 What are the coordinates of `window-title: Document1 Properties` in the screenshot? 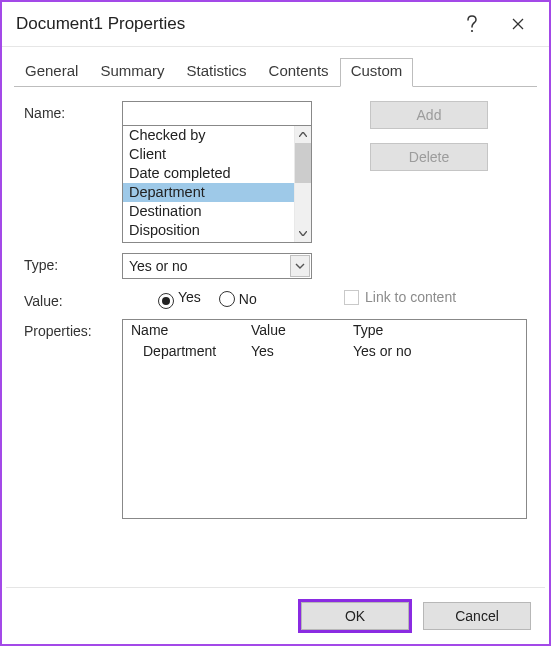 It's located at (100, 24).